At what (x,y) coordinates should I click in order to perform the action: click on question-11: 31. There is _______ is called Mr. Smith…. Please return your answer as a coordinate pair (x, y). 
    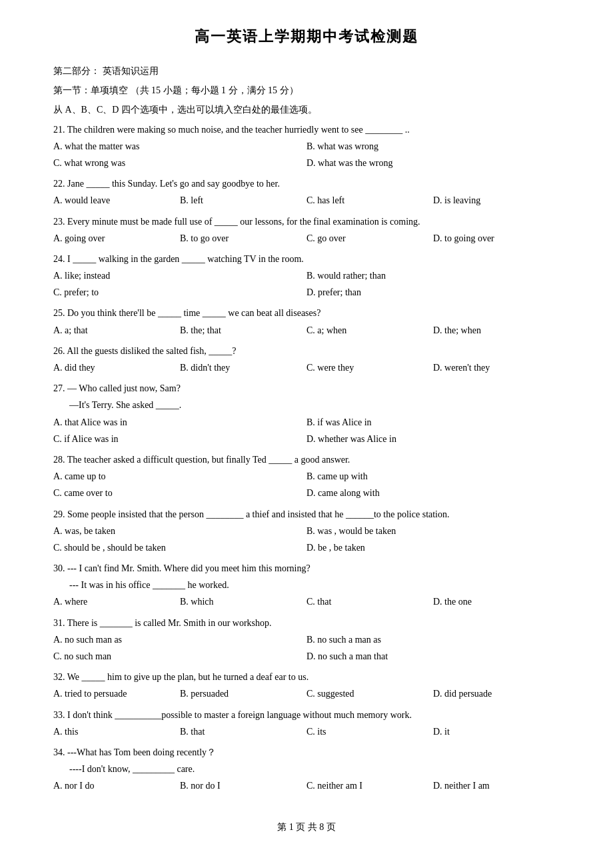
    Looking at the image, I should click on (306, 640).